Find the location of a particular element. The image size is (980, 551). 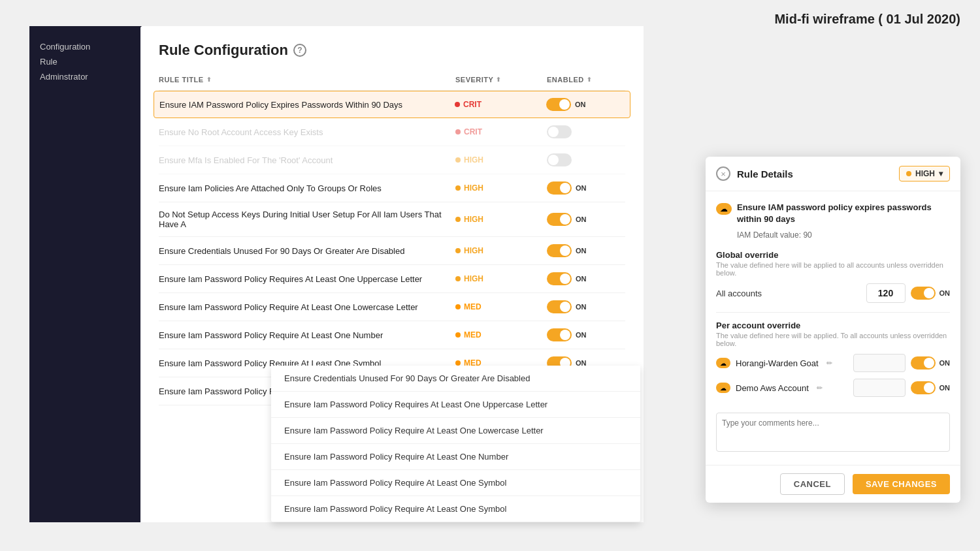

account-name: Horangi-Warden Goat is located at coordinates (777, 363).